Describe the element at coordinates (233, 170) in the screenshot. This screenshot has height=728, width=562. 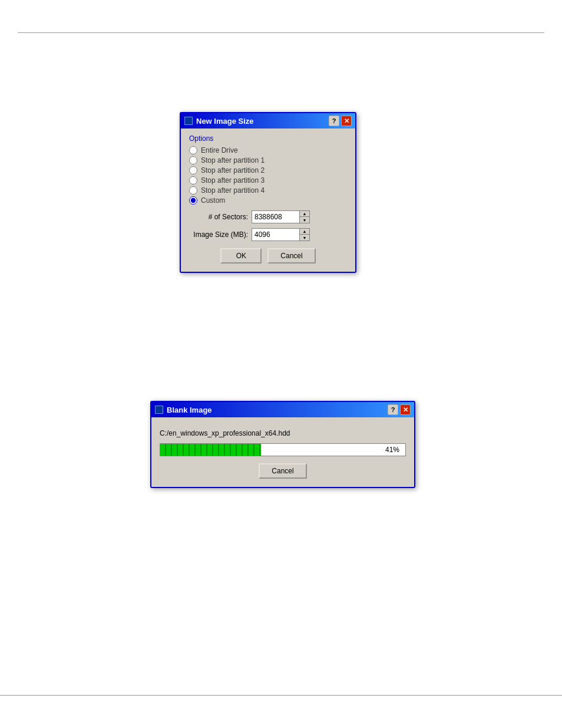
I see `radio-partition-2-label: Stop after partition 2` at that location.